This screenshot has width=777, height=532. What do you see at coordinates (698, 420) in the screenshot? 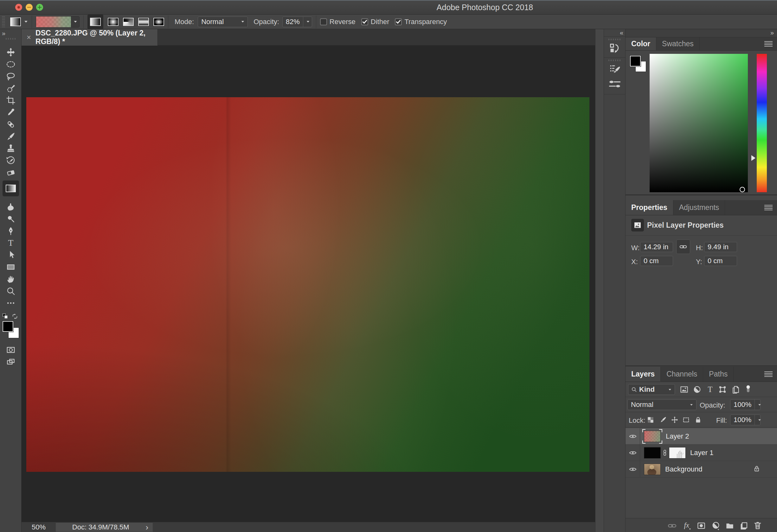
I see `lock-all-button` at bounding box center [698, 420].